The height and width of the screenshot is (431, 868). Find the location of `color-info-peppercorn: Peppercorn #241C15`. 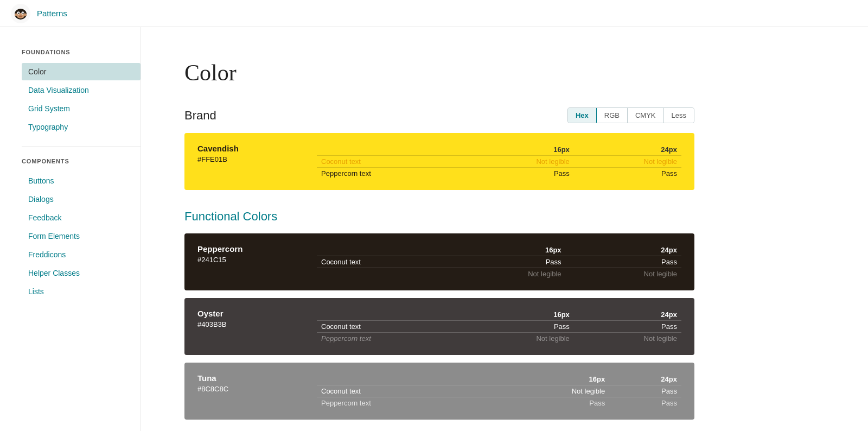

color-info-peppercorn: Peppercorn #241C15 is located at coordinates (257, 254).